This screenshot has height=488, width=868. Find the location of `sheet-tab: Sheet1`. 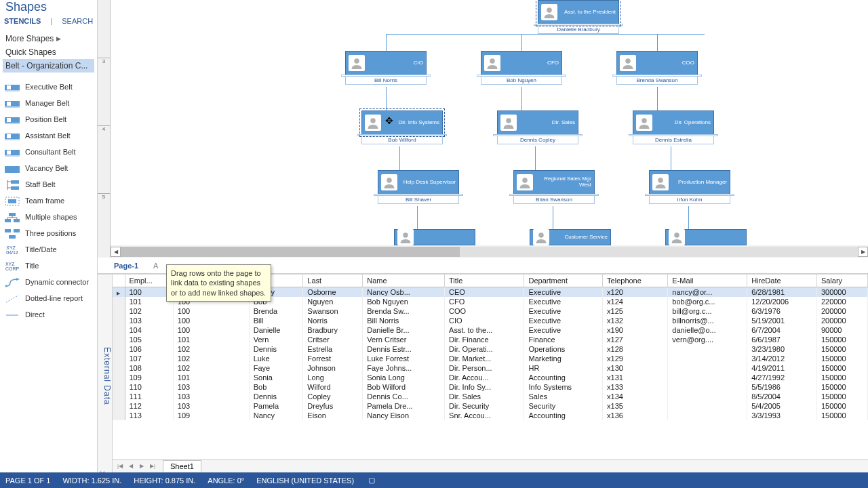

sheet-tab: Sheet1 is located at coordinates (182, 466).